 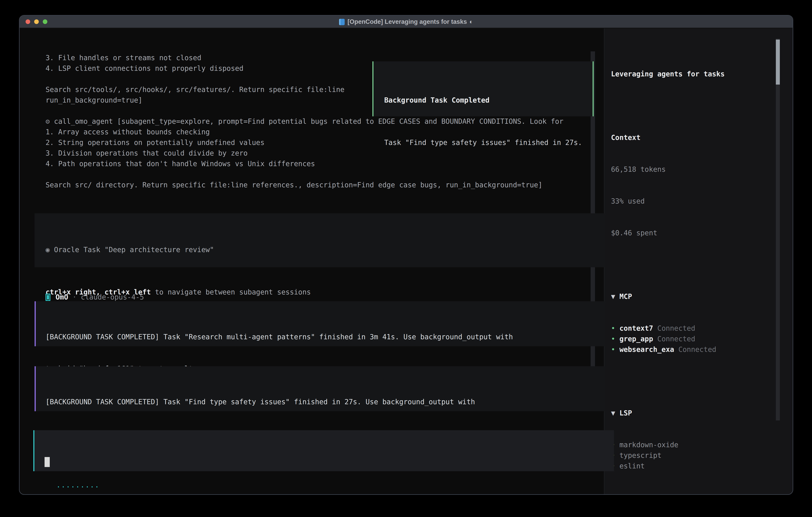 I want to click on window-title: [OpenCode] Leveraging agents for tasks, so click(x=407, y=22).